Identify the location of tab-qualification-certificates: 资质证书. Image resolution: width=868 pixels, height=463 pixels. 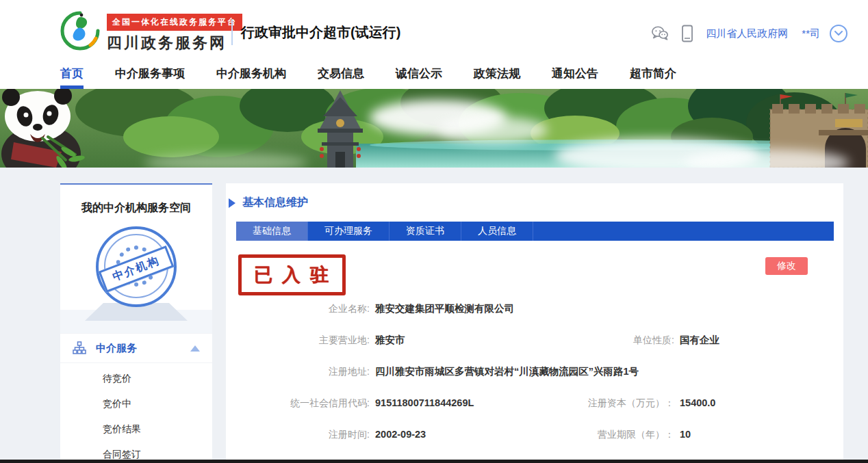
(426, 231).